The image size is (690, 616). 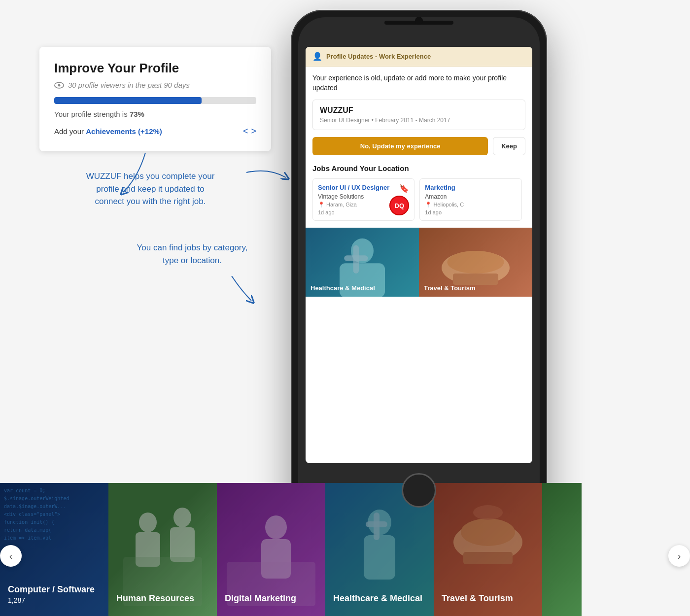 What do you see at coordinates (155, 68) in the screenshot?
I see `profile-card-title: Improve Your Profile` at bounding box center [155, 68].